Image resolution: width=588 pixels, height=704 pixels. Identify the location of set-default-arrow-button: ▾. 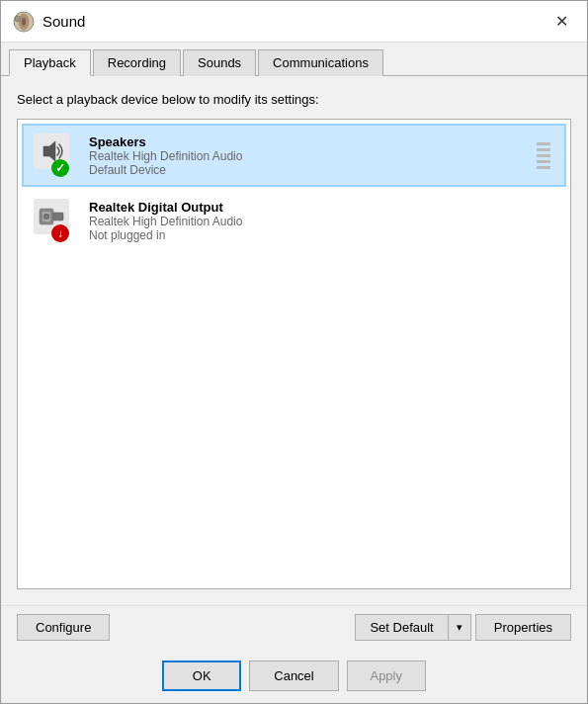
(460, 627).